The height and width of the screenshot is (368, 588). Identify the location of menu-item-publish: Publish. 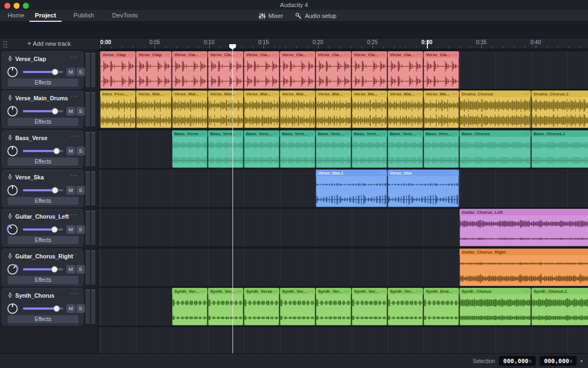
(84, 16).